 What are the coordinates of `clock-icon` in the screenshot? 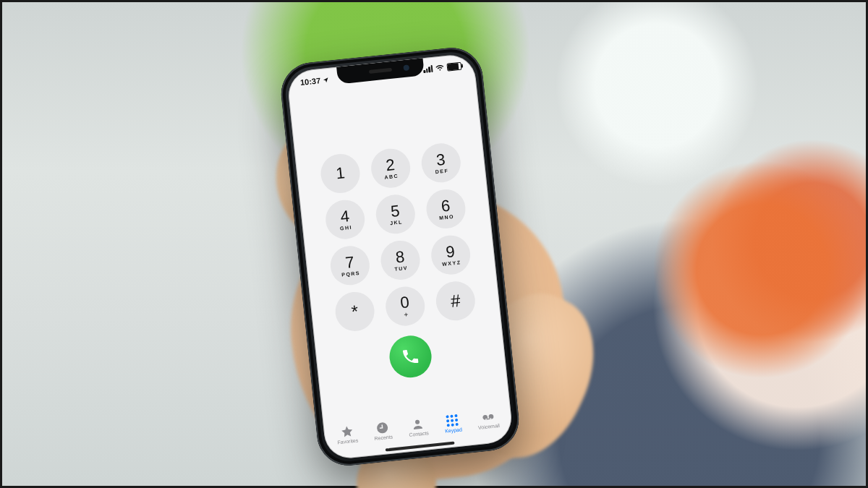 It's located at (383, 428).